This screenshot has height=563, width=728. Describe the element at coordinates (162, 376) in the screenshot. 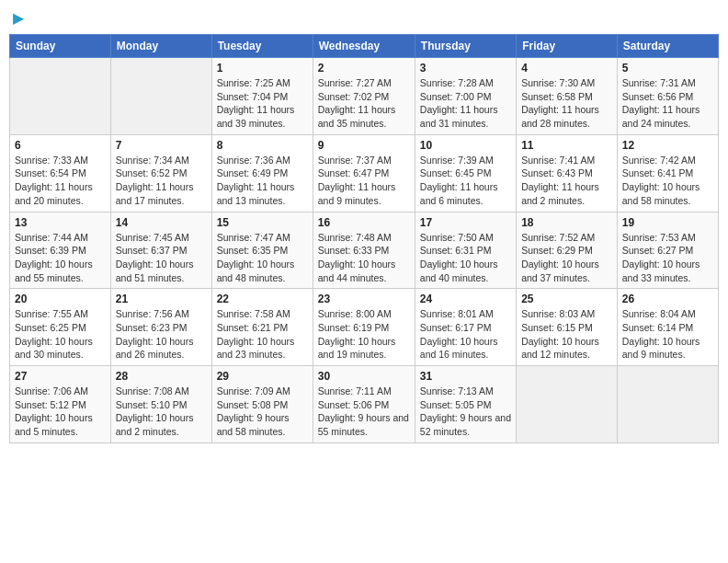

I see `day-number: 28` at that location.